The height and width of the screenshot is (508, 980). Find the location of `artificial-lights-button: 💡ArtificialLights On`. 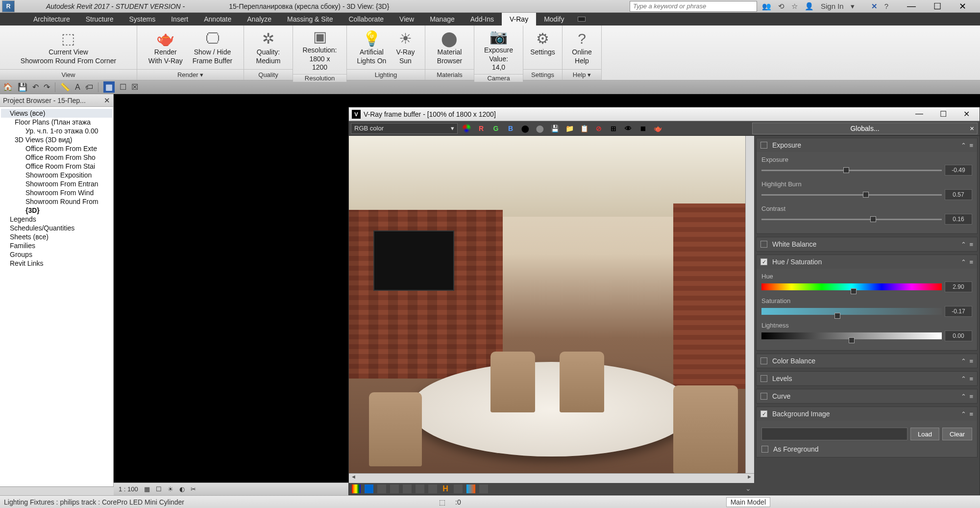

artificial-lights-button: 💡ArtificialLights On is located at coordinates (371, 47).